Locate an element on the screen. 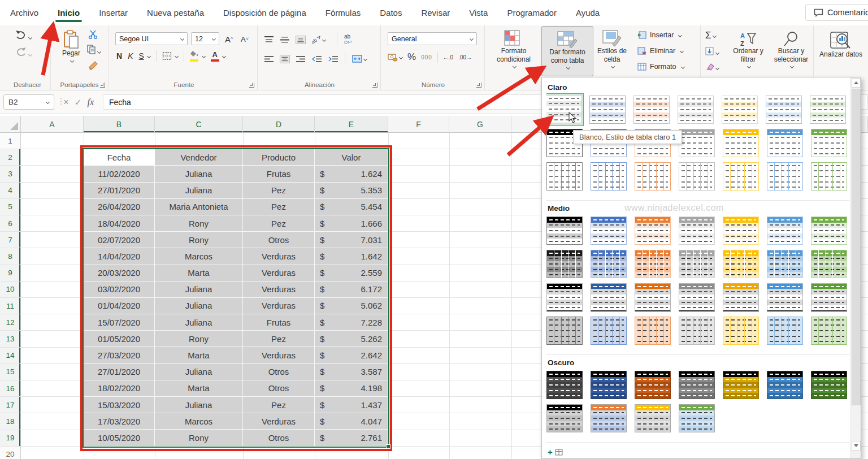 This screenshot has height=459, width=868. row-header-14: 14 is located at coordinates (10, 356).